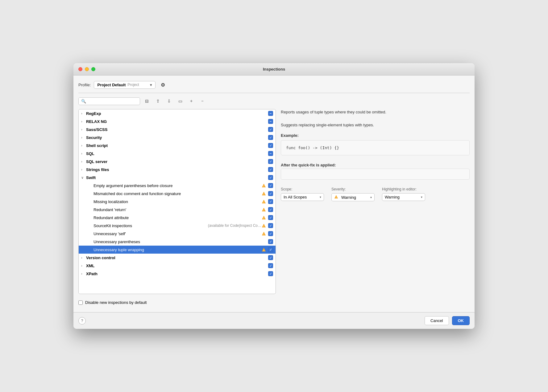 The width and height of the screenshot is (548, 392). What do you see at coordinates (271, 210) in the screenshot?
I see `checkbox-swift-redundant-return` at bounding box center [271, 210].